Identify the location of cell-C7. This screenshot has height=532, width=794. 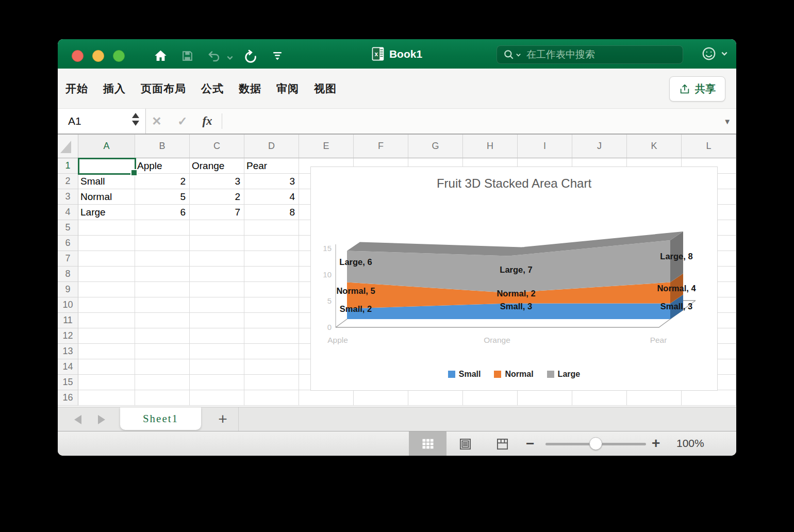
(217, 259).